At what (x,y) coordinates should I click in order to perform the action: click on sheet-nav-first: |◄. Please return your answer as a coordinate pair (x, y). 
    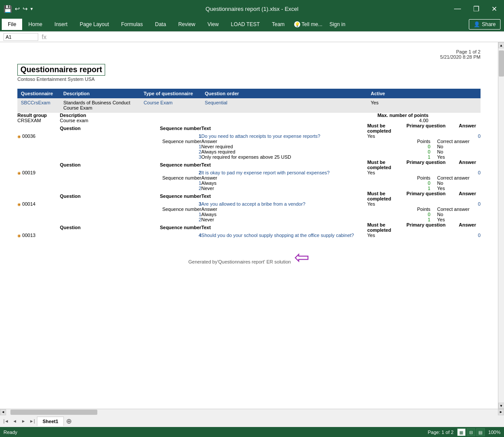
    Looking at the image, I should click on (6, 421).